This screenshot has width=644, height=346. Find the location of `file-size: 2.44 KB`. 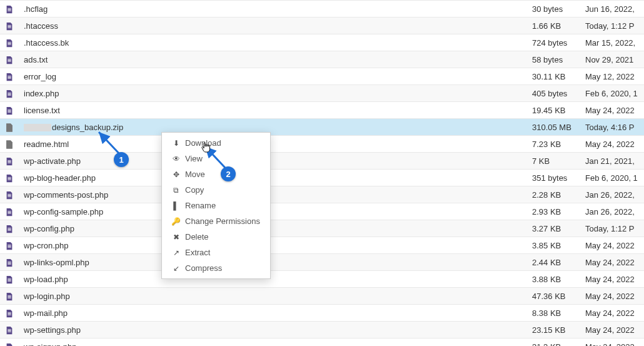

file-size: 2.44 KB is located at coordinates (558, 263).